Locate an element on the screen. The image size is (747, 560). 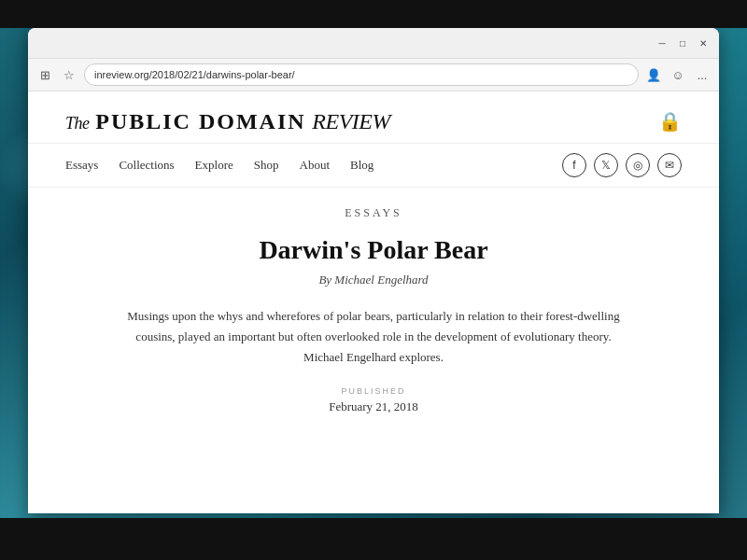
lock-icon: 🔒 is located at coordinates (670, 121).